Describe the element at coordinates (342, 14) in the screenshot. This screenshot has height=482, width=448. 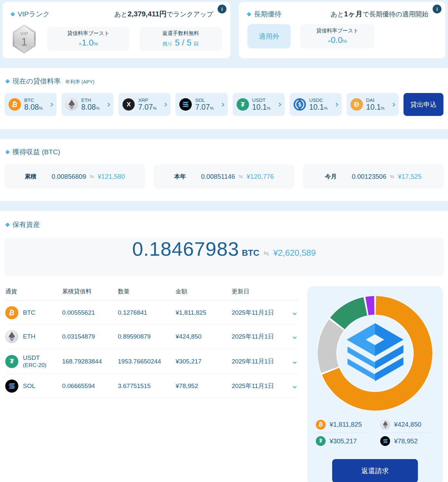
I see `longterm-card-header: 長期優待 あと1ヶ月で長期優待の適用開始` at that location.